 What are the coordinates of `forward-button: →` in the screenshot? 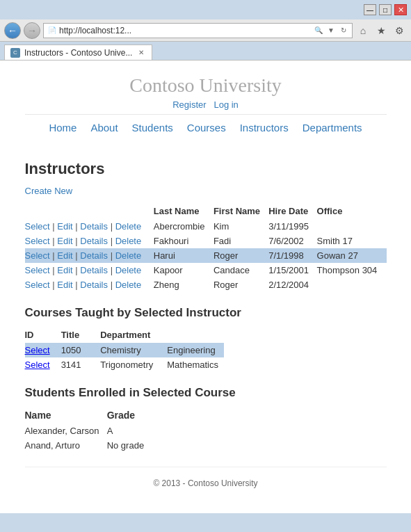 It's located at (32, 31).